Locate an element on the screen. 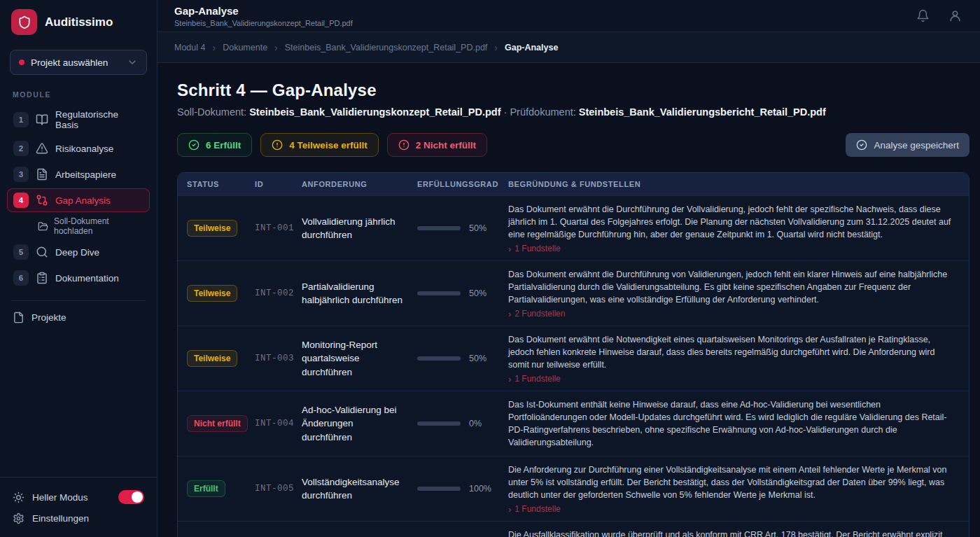 The image size is (980, 537). status-badge: Nicht erfüllt is located at coordinates (217, 424).